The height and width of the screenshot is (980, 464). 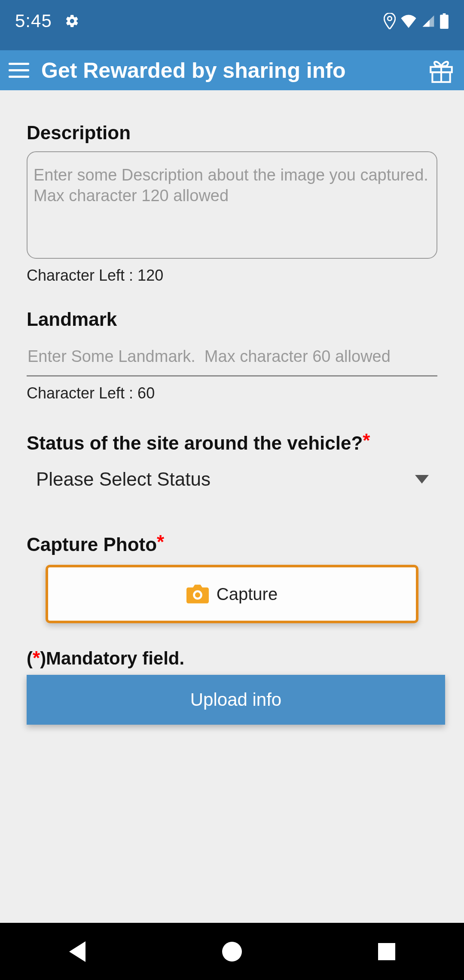 I want to click on menu-button, so click(x=19, y=70).